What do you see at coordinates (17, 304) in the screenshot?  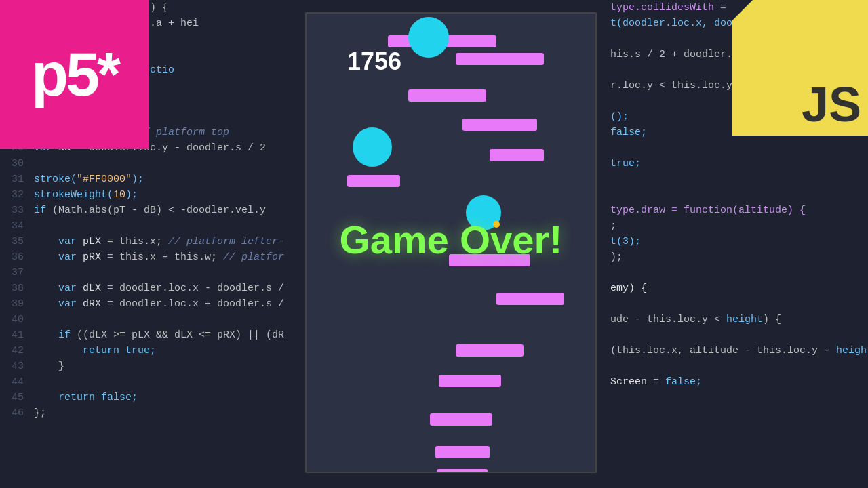 I see `line-num: 39` at bounding box center [17, 304].